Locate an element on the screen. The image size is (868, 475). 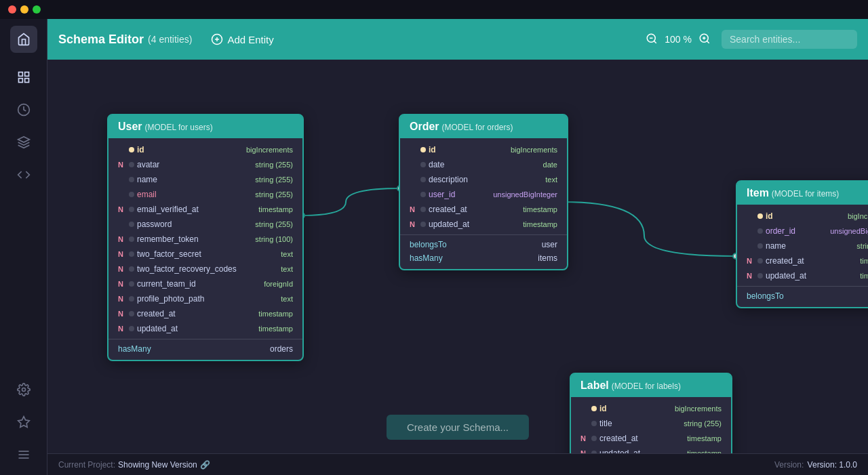
search-input is located at coordinates (789, 39).